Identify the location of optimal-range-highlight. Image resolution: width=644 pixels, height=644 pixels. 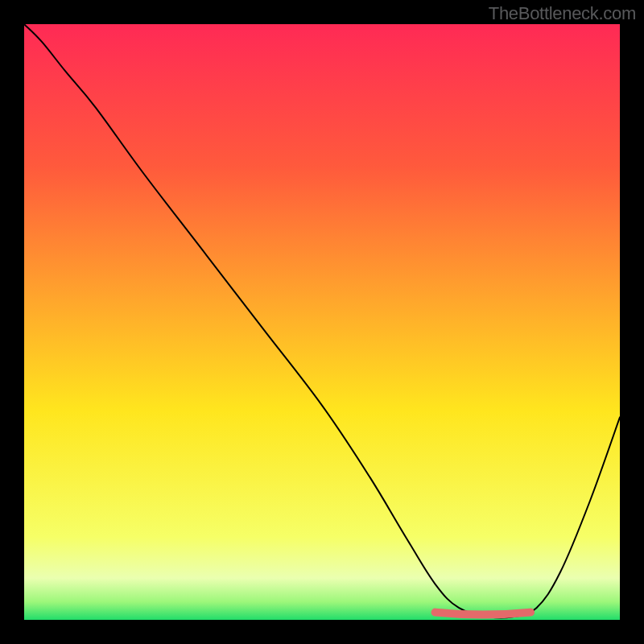
(483, 613).